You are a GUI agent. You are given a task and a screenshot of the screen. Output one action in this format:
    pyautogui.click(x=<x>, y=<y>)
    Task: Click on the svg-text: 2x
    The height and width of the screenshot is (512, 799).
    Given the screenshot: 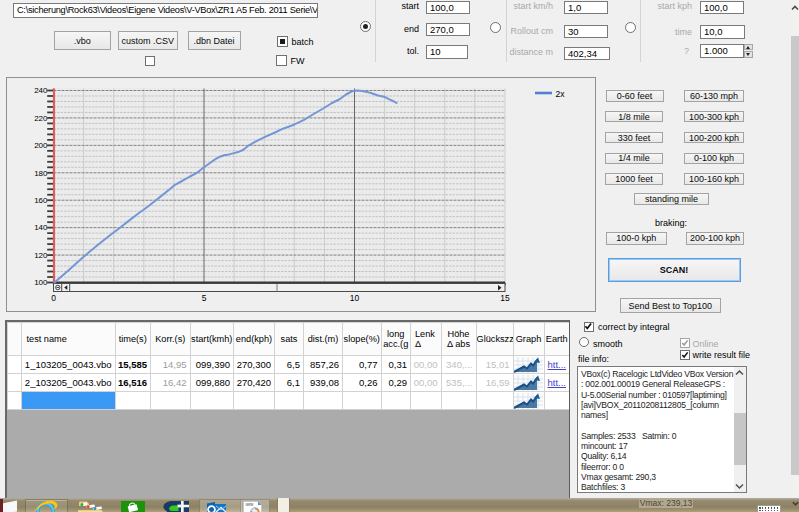 What is the action you would take?
    pyautogui.click(x=561, y=94)
    